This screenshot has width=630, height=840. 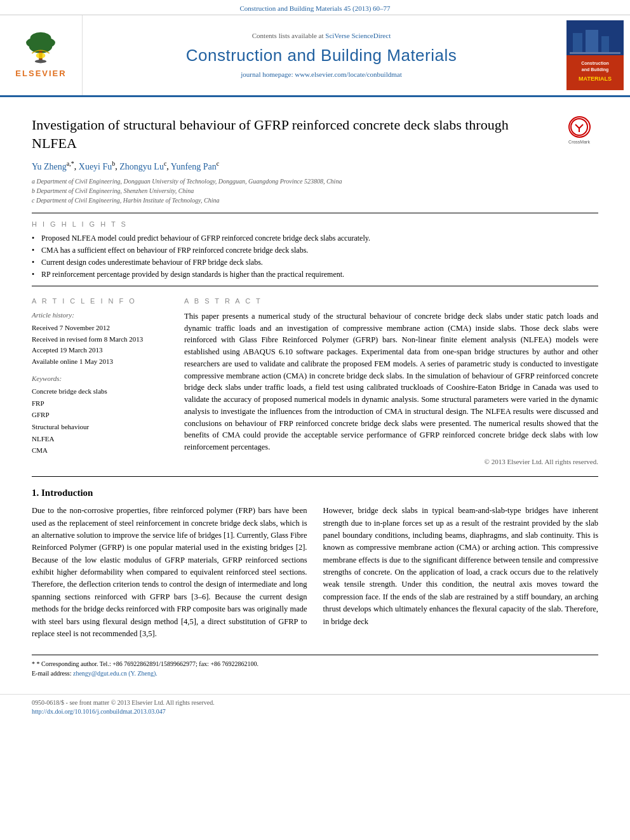 What do you see at coordinates (41, 74) in the screenshot?
I see `elsevier-wordmark: ELSEVIER` at bounding box center [41, 74].